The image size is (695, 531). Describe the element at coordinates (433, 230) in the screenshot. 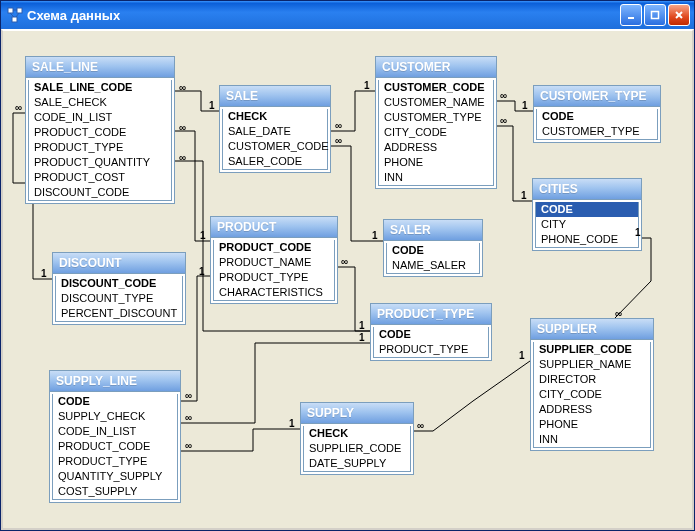

I see `entity-header: SALER` at that location.